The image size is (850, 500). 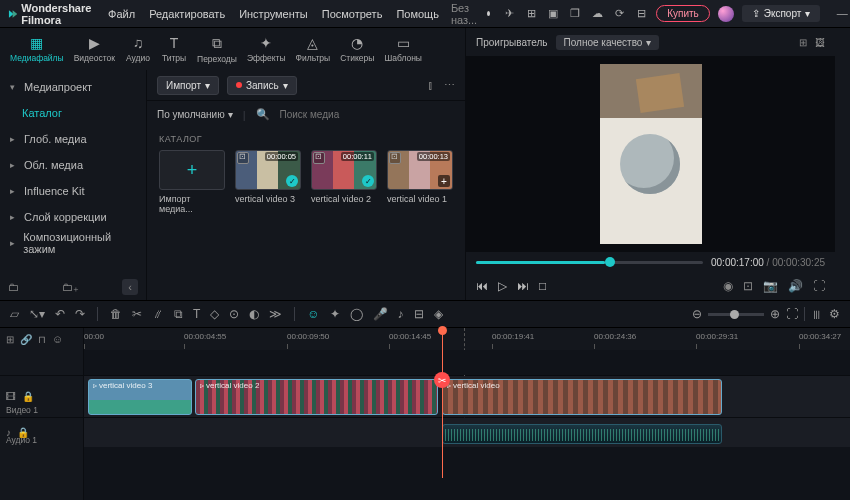 I want to click on progress-knob, so click(x=610, y=262).